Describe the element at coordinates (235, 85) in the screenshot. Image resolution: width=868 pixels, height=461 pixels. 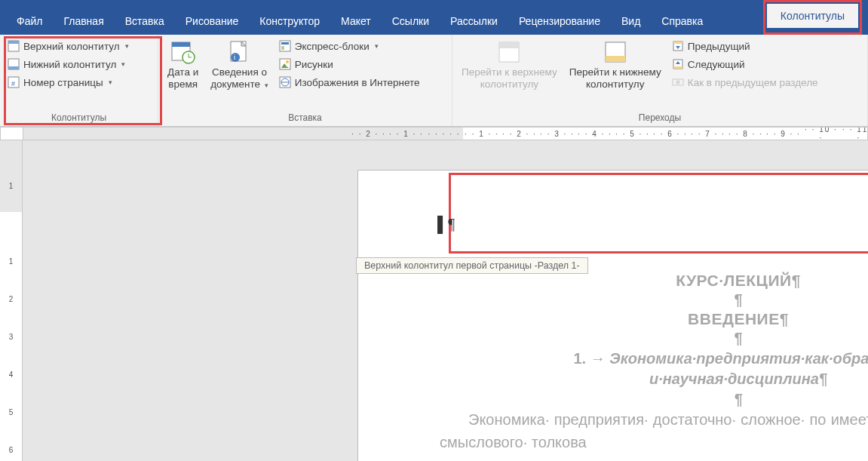
I see `label-line: документе` at that location.